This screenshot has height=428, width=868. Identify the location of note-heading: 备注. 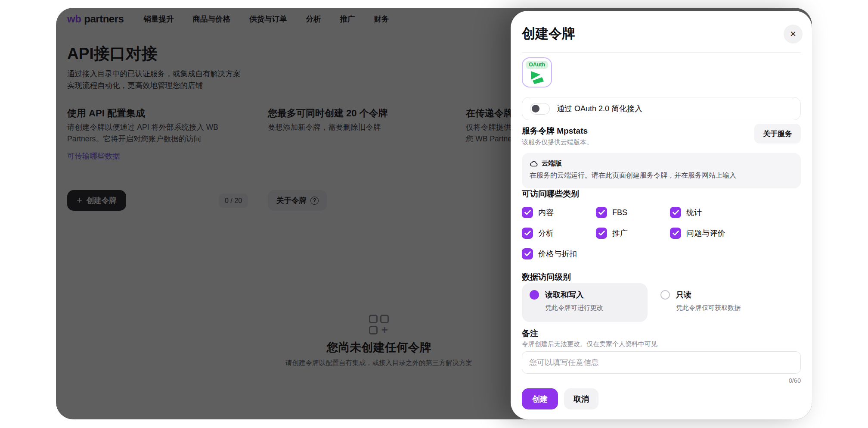
(530, 334).